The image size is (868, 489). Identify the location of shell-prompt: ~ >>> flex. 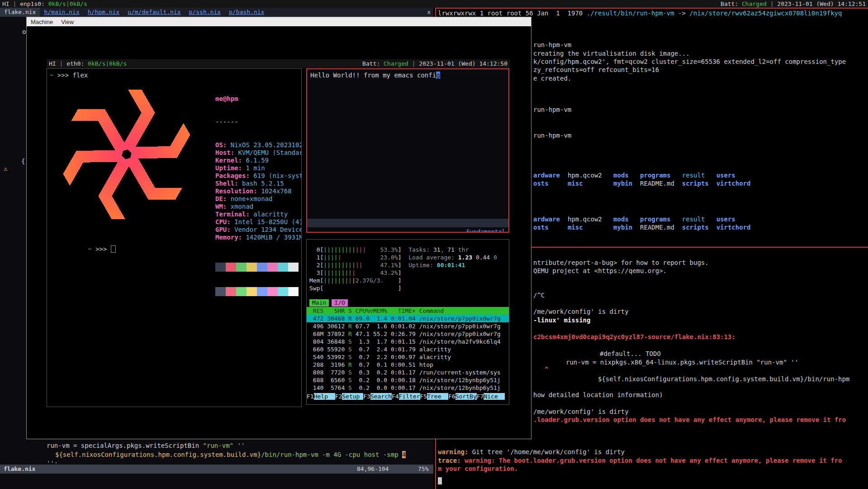
(69, 75).